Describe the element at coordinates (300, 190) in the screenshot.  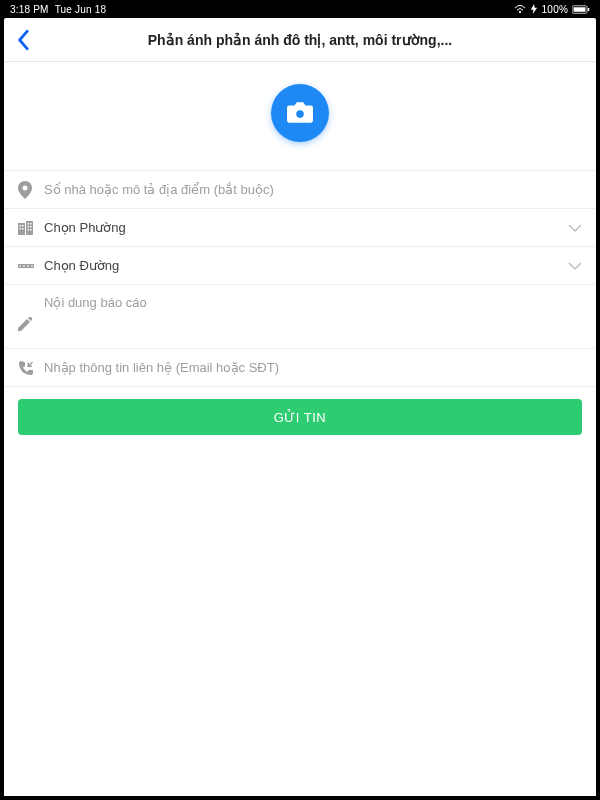
I see `address-row` at that location.